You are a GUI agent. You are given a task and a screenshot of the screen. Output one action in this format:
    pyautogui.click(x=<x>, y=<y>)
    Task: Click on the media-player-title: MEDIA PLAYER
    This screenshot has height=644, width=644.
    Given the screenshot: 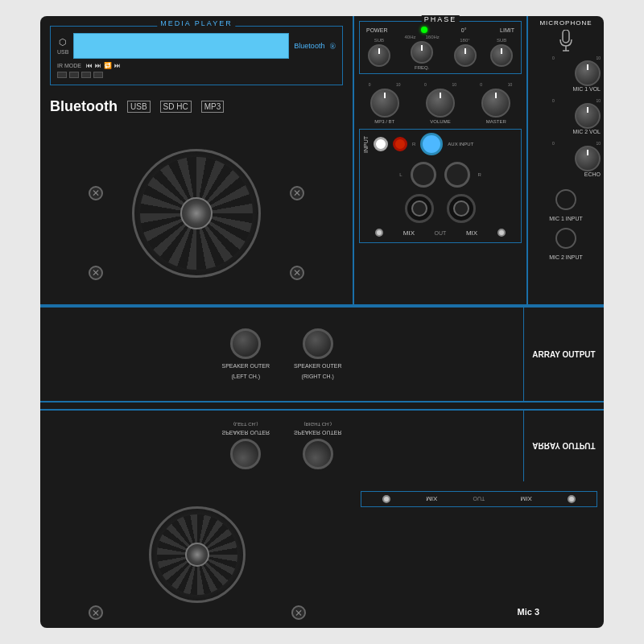 What is the action you would take?
    pyautogui.click(x=196, y=23)
    